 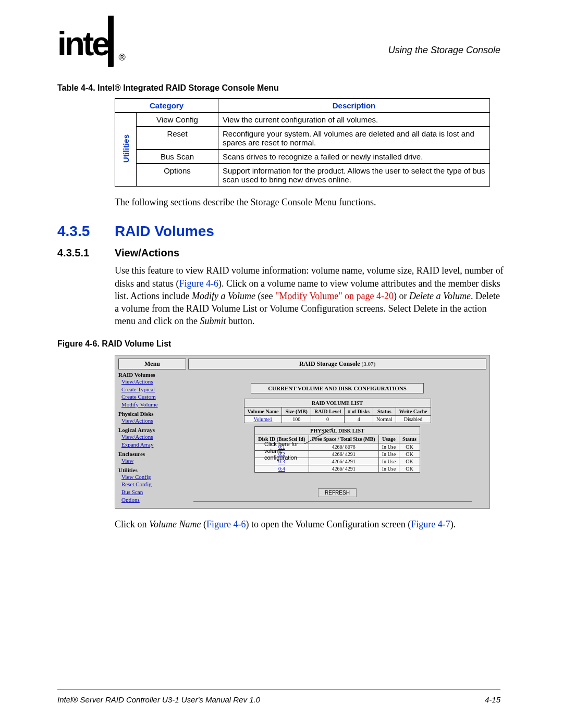 I want to click on menu-link: Create Typical, so click(x=154, y=390).